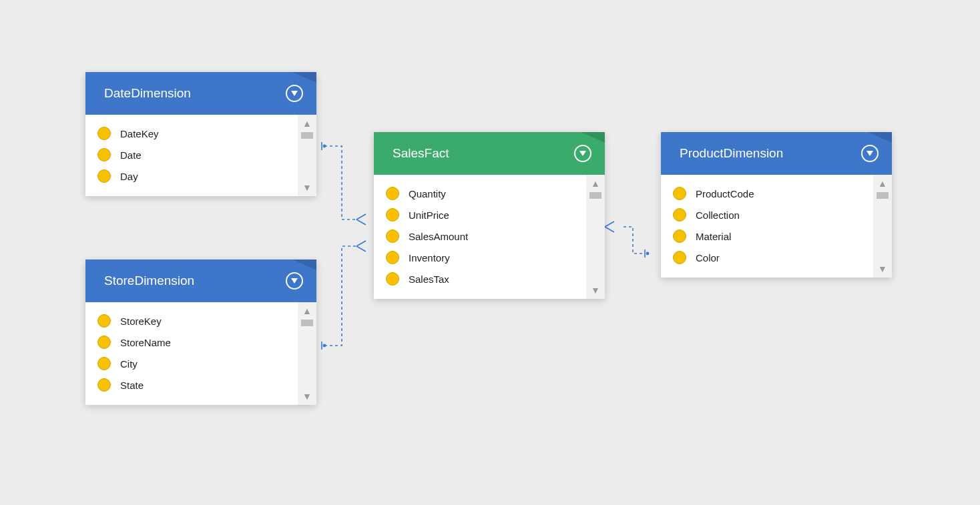 This screenshot has height=505, width=980. What do you see at coordinates (480, 215) in the screenshot?
I see `field-row: UnitPrice` at bounding box center [480, 215].